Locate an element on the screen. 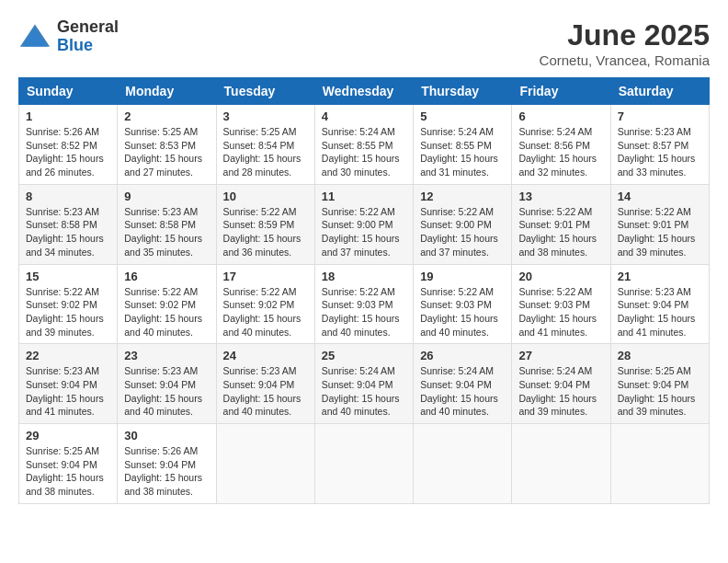 The image size is (728, 563). day-info: Sunrise: 5:23 AMSunset: 8:57 PMDaylight:… is located at coordinates (660, 153).